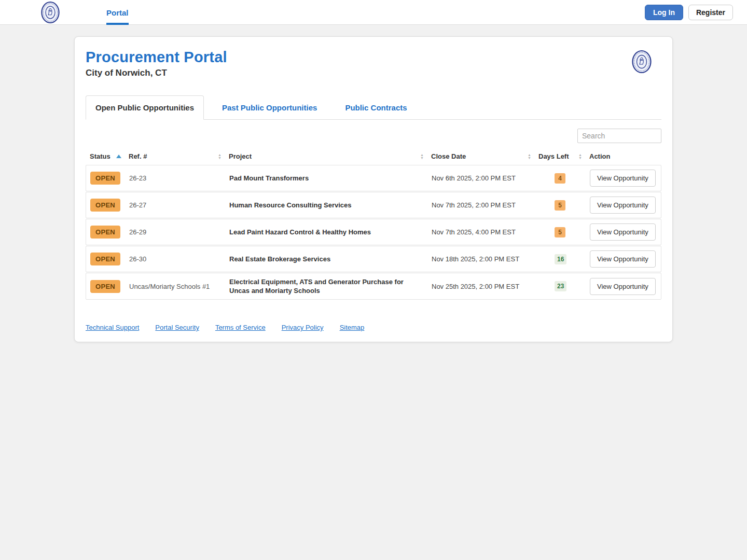  Describe the element at coordinates (374, 328) in the screenshot. I see `card-footer: Technical Support Portal Security Terms …` at that location.